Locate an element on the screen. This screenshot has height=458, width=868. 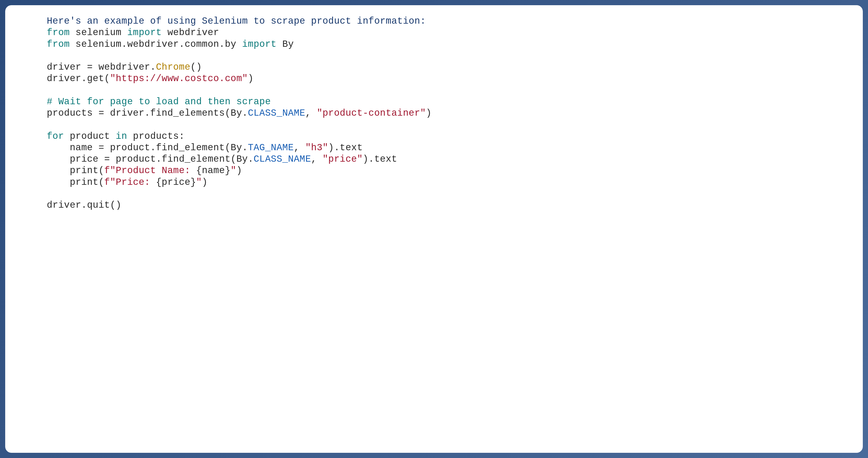
loop-var: product is located at coordinates (90, 136).